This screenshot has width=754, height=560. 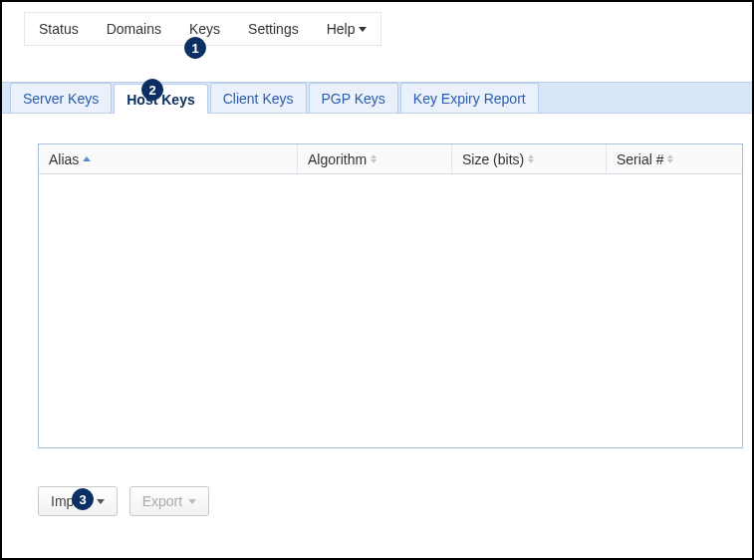 I want to click on nav-domains: Domains, so click(x=133, y=29).